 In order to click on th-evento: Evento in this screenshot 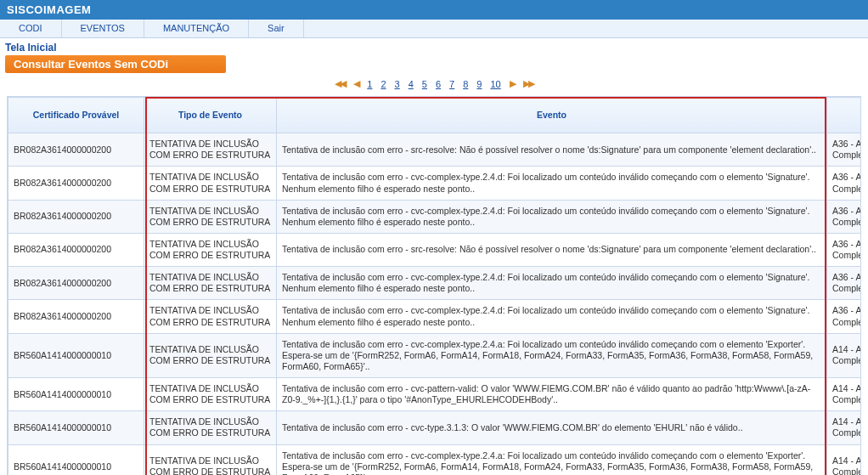, I will do `click(552, 116)`.